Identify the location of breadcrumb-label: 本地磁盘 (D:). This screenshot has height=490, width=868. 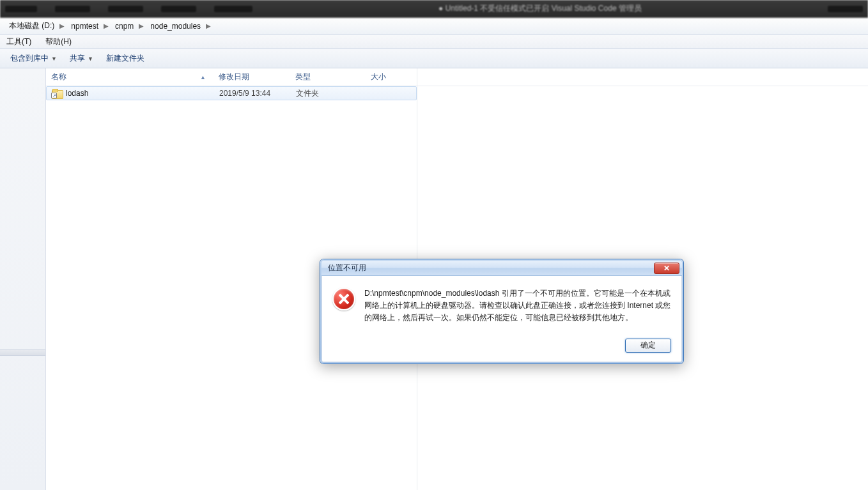
(32, 26).